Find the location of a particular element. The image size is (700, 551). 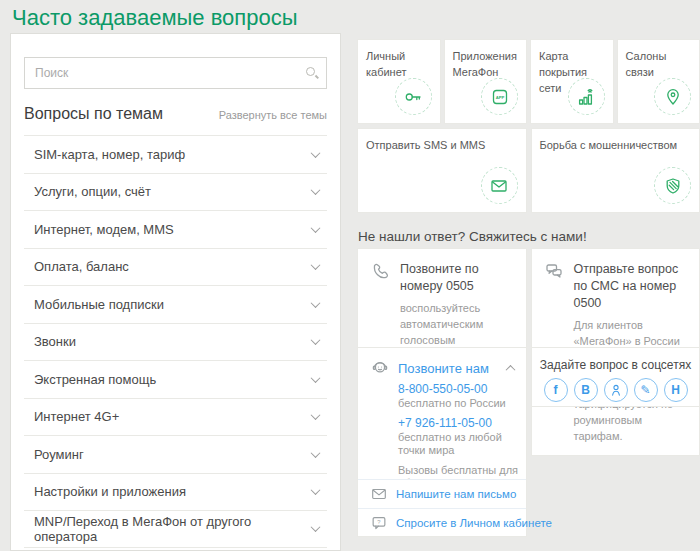

social-icons: f B ✎ H is located at coordinates (616, 390).